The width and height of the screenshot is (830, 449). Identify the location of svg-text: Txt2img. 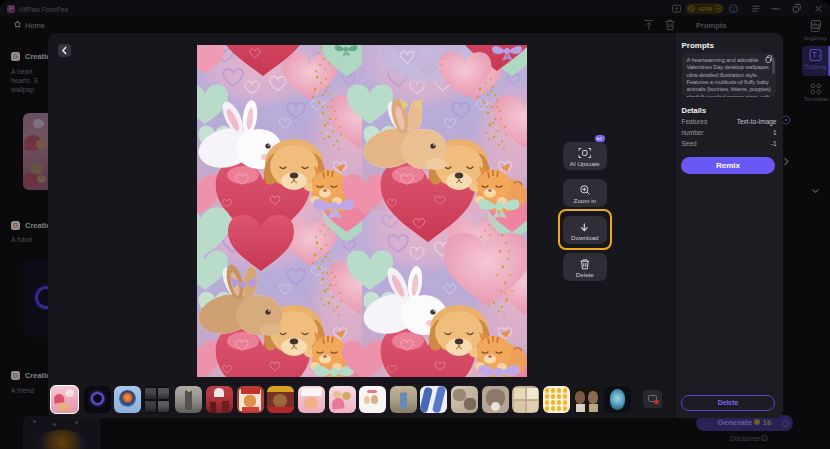
(816, 67).